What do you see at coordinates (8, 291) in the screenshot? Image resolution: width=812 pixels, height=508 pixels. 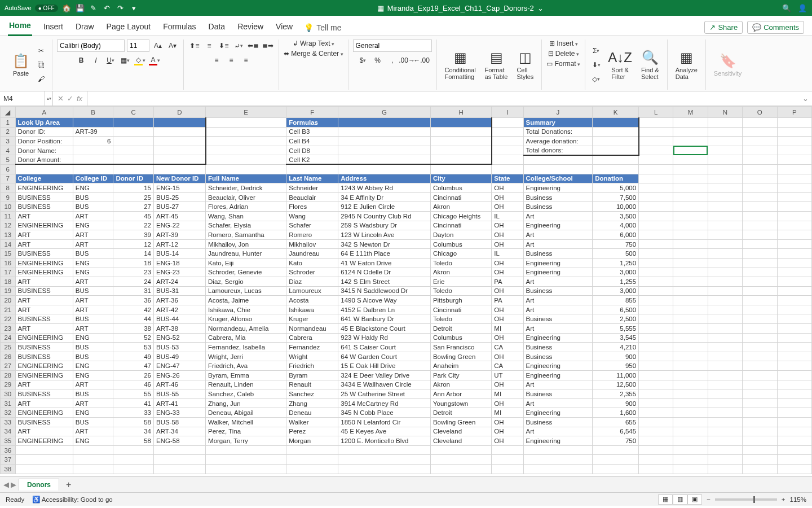 I see `row-header: 19` at bounding box center [8, 291].